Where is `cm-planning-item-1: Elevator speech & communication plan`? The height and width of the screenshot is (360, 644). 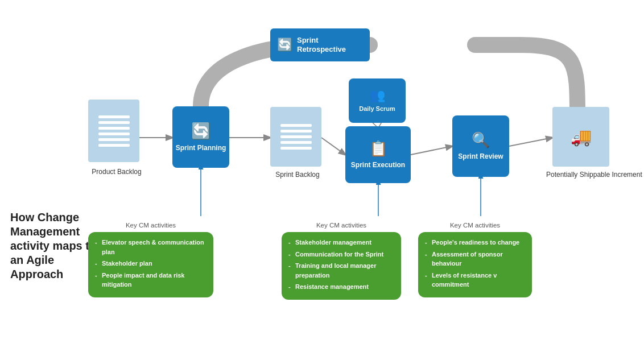
cm-planning-item-1: Elevator speech & communication plan is located at coordinates (151, 247).